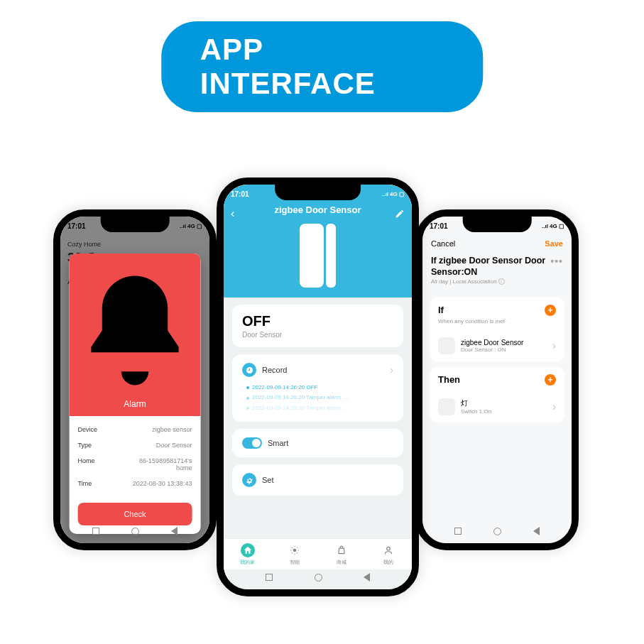 The height and width of the screenshot is (644, 644). I want to click on condition-name: zigbee Door Sensor, so click(492, 342).